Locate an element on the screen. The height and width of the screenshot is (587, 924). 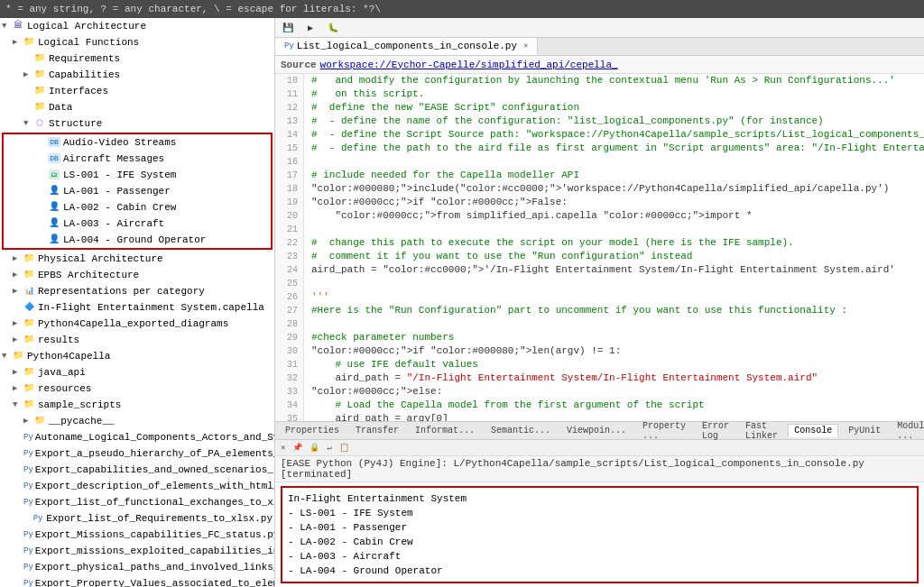
bottom-tab-fast-linker: Fast Linker is located at coordinates (762, 431).